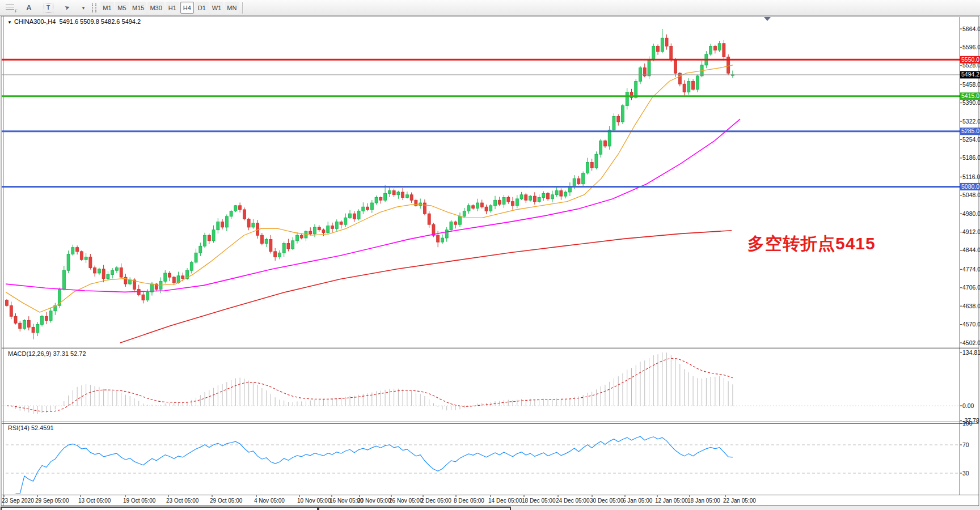 Image resolution: width=980 pixels, height=510 pixels. What do you see at coordinates (966, 473) in the screenshot?
I see `rsi-axis-tick: 30` at bounding box center [966, 473].